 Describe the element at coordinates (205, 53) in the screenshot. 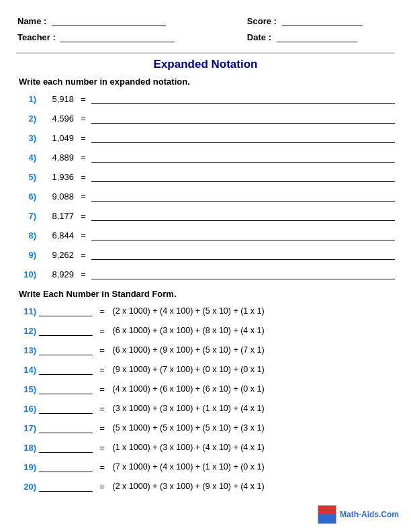

I see `header-divider` at that location.